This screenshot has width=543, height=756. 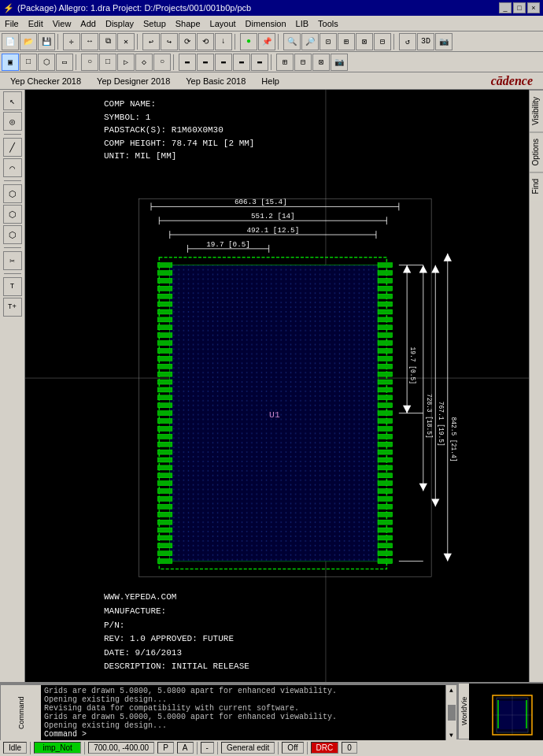 I want to click on tb2-select: ▣, so click(x=10, y=62).